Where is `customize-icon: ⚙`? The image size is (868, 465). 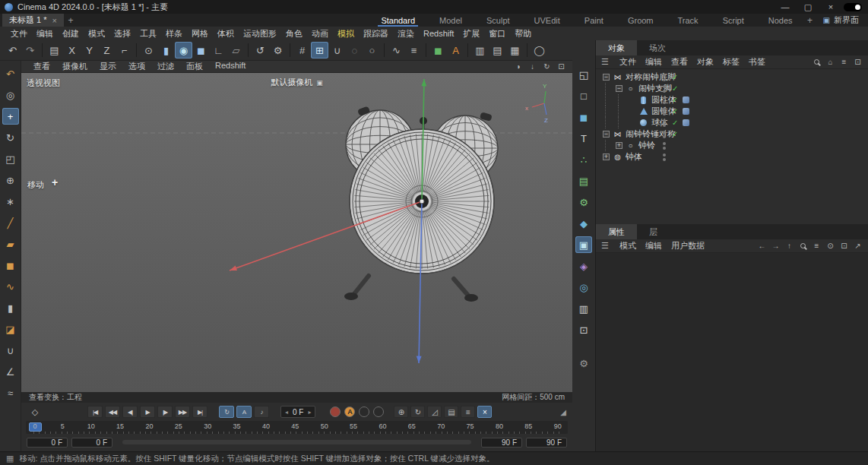
customize-icon: ⚙ is located at coordinates (584, 363).